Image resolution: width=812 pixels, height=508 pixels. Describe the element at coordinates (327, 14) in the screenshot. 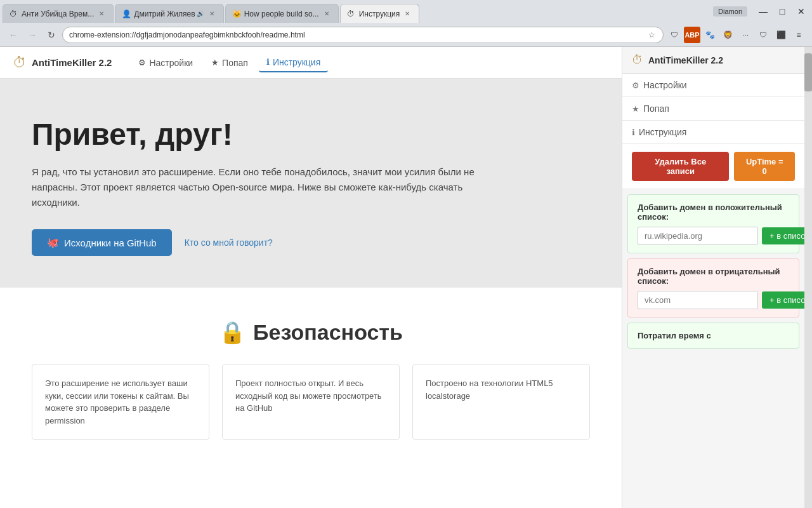

I see `tab-3-close: ✕` at that location.